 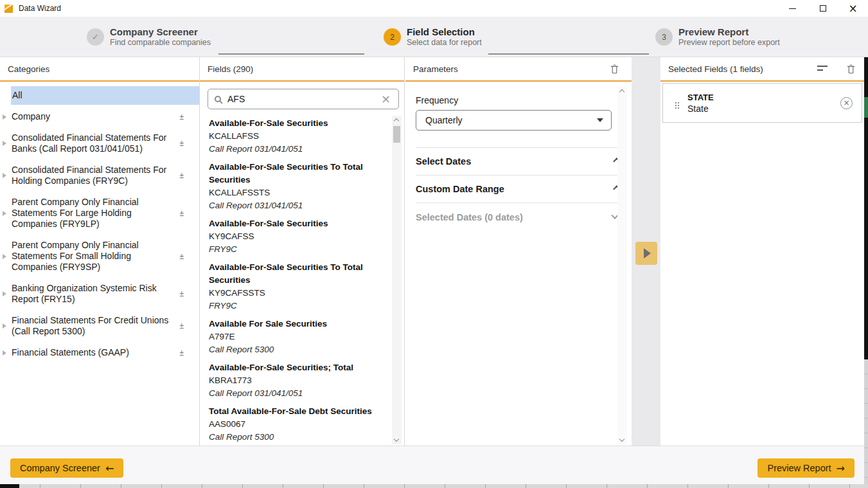 What do you see at coordinates (298, 237) in the screenshot?
I see `field-code: KY9CAFSS` at bounding box center [298, 237].